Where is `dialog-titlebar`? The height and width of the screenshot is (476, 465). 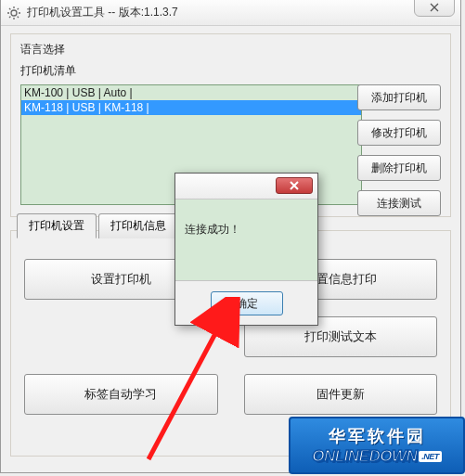
dialog-titlebar is located at coordinates (247, 187).